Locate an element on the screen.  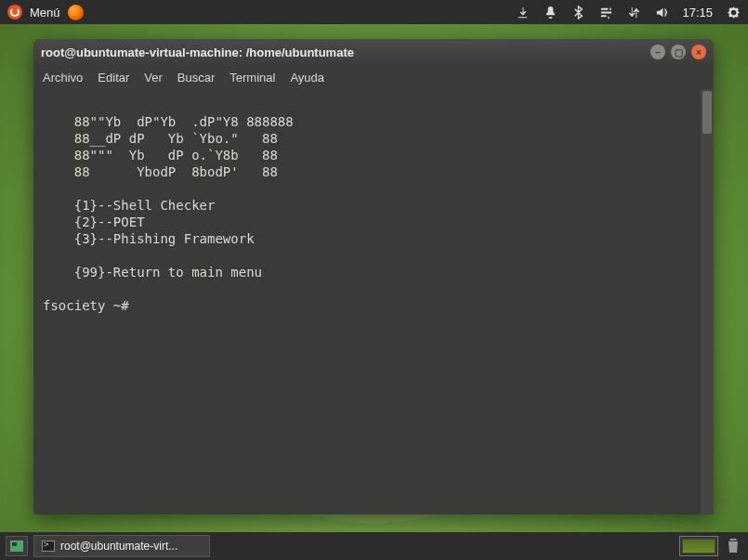
menu-ayuda: Ayuda is located at coordinates (307, 78).